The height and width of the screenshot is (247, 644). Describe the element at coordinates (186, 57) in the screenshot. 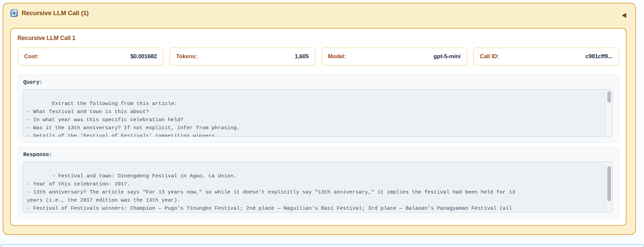

I see `stat-label: Tokens:` at that location.